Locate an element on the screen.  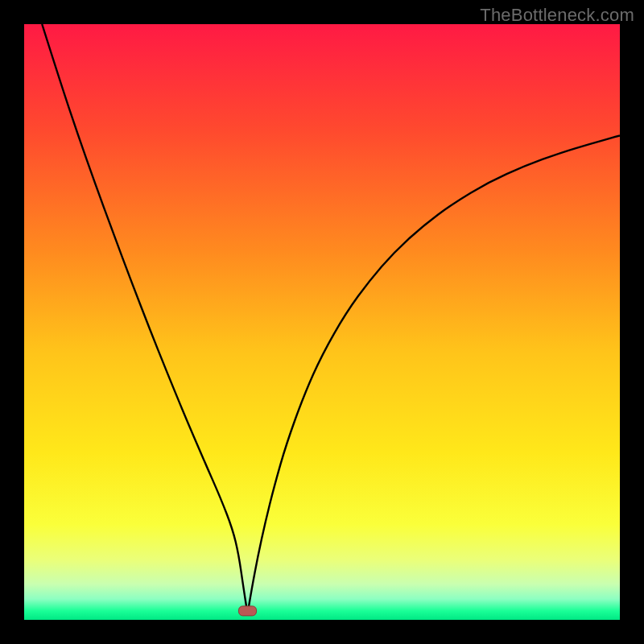
optimum-marker is located at coordinates (248, 611).